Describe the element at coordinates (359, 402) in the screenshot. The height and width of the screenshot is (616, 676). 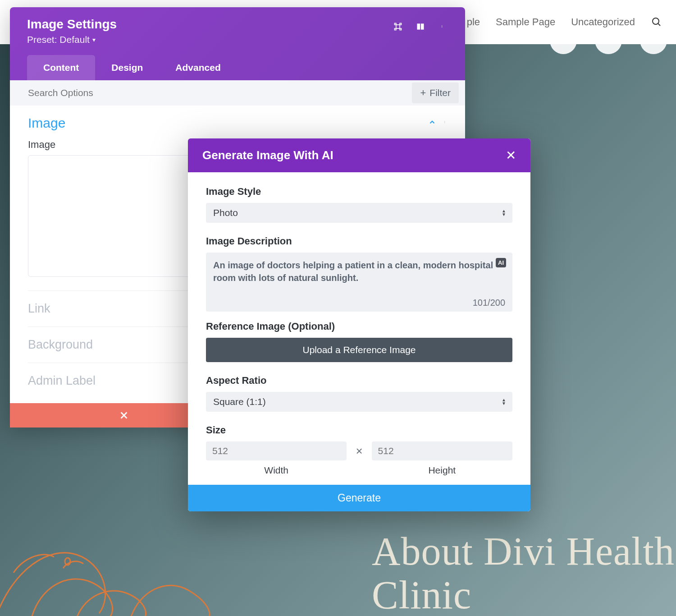
I see `aspect-ratio-select: Square (1:1) ▲▼` at that location.